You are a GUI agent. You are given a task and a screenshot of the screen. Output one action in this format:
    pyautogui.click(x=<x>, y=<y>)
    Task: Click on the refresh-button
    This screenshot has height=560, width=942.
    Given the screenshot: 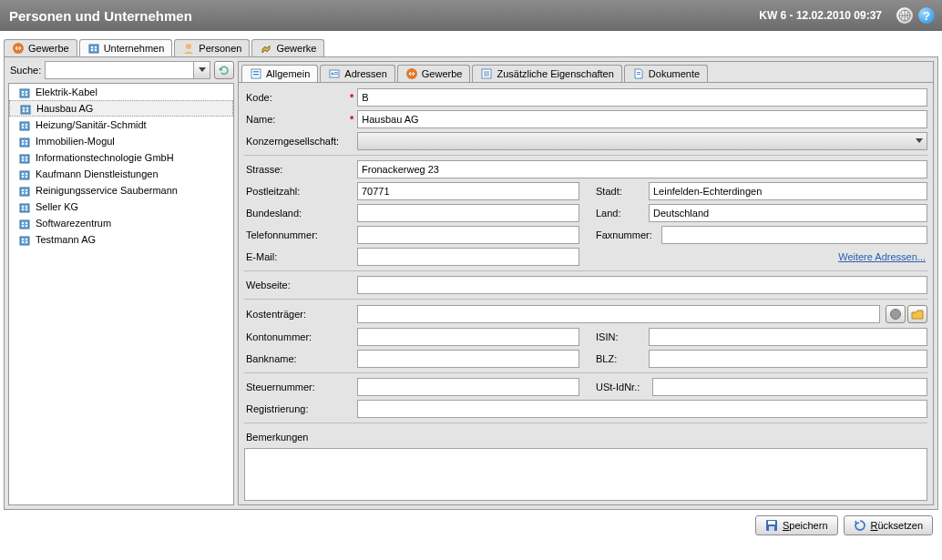 What is the action you would take?
    pyautogui.click(x=224, y=70)
    